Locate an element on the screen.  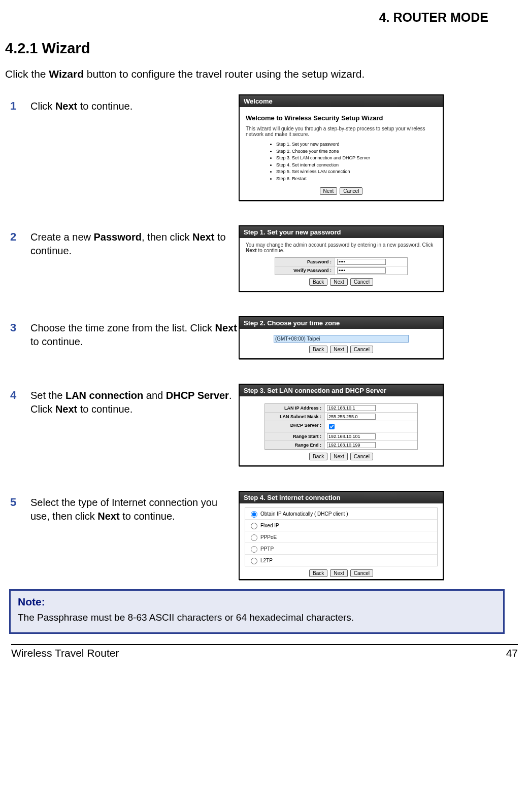
list-item: Step 2. Choose your time zone is located at coordinates (356, 152).